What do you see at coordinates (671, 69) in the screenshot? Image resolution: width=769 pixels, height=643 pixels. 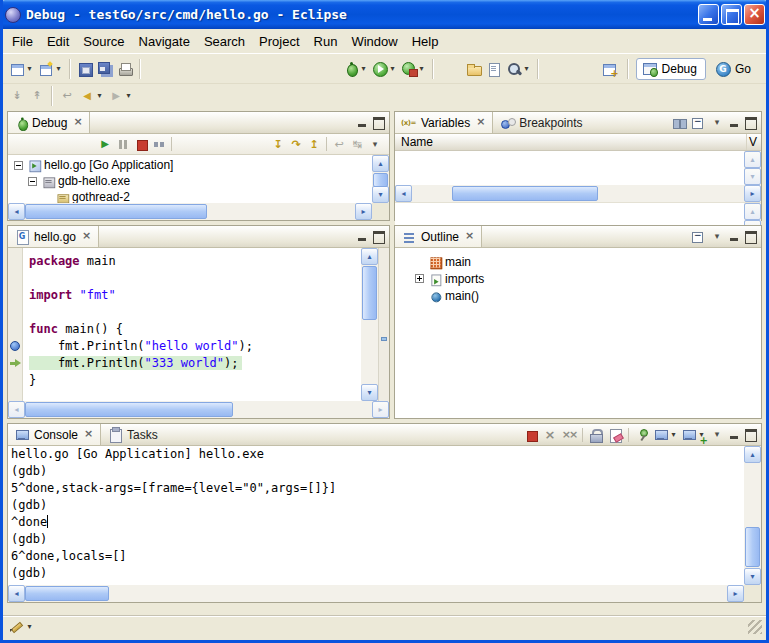 I see `perspective-debug-button: Debug` at bounding box center [671, 69].